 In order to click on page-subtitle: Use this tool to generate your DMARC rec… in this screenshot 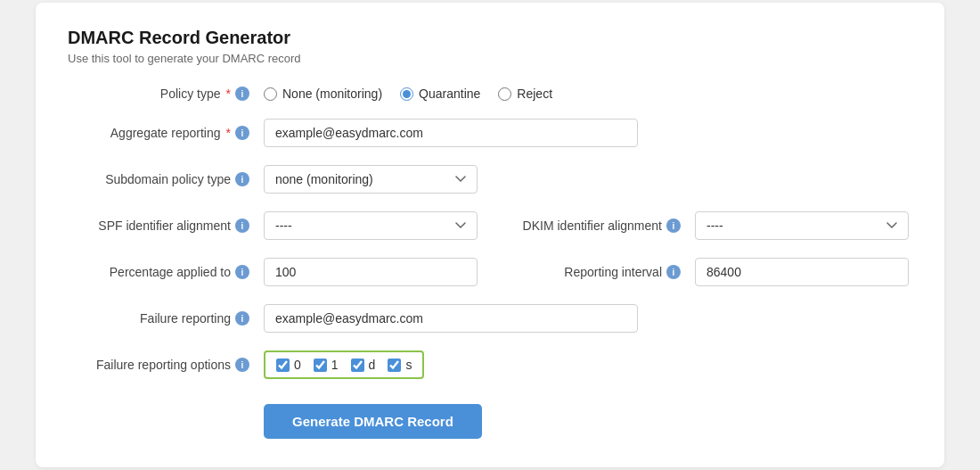, I will do `click(490, 59)`.